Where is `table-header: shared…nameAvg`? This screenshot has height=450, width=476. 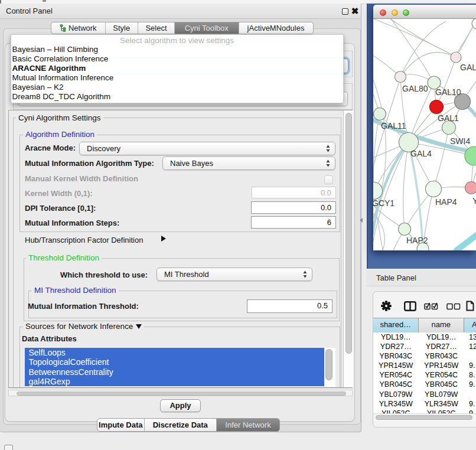
table-header: shared…nameAvg is located at coordinates (425, 325).